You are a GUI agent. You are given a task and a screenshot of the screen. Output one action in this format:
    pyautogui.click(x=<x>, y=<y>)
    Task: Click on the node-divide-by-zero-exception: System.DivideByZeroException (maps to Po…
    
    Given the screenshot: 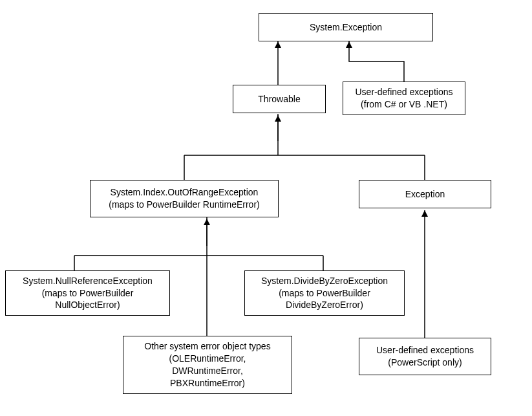 What is the action you would take?
    pyautogui.click(x=325, y=293)
    